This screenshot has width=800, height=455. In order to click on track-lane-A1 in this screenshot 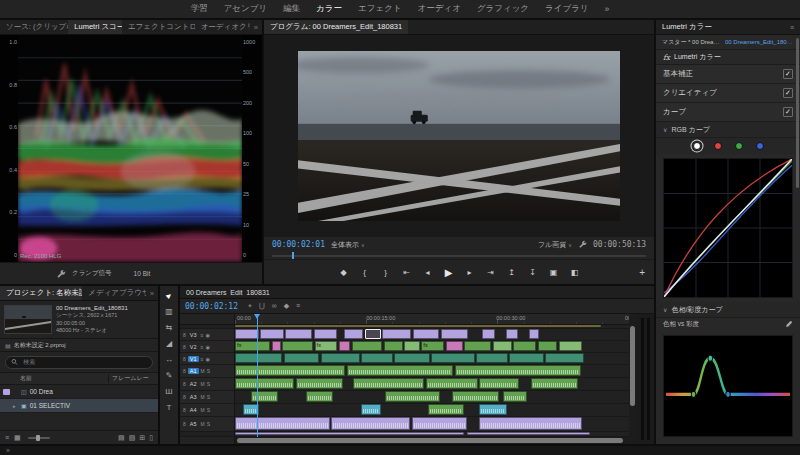, I will do `click(432, 372)`.